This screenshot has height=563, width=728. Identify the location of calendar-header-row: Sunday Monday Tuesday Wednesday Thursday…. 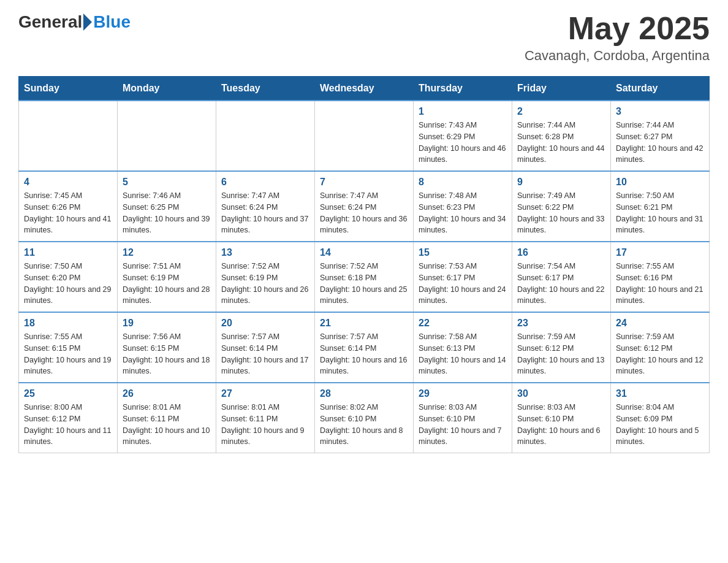
(364, 89).